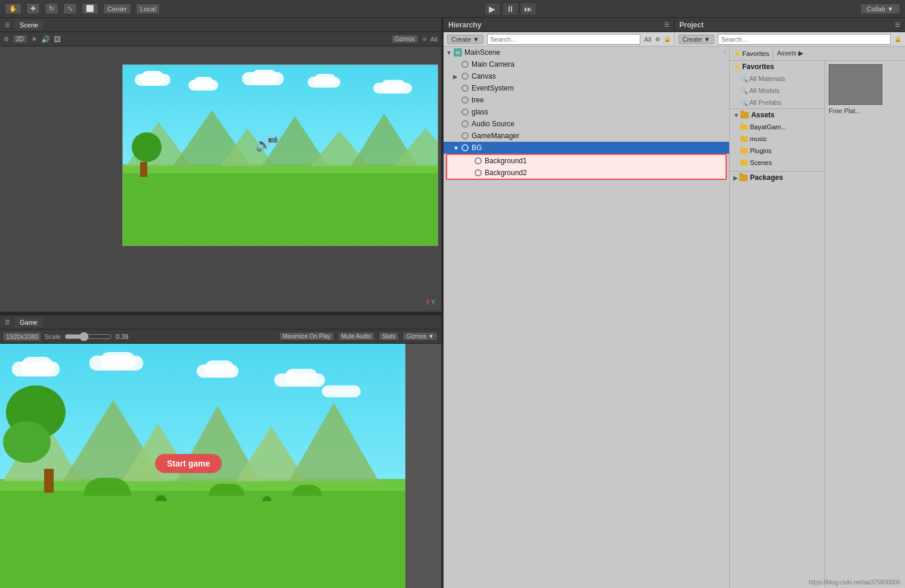  What do you see at coordinates (789, 54) in the screenshot?
I see `assets-tab: Assets ▶` at bounding box center [789, 54].